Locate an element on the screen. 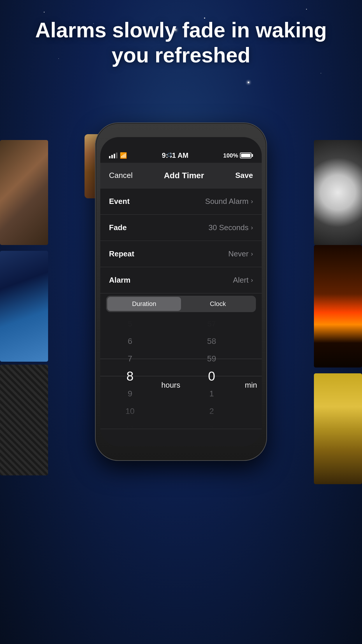 This screenshot has height=644, width=362. side-image-cat is located at coordinates (24, 420).